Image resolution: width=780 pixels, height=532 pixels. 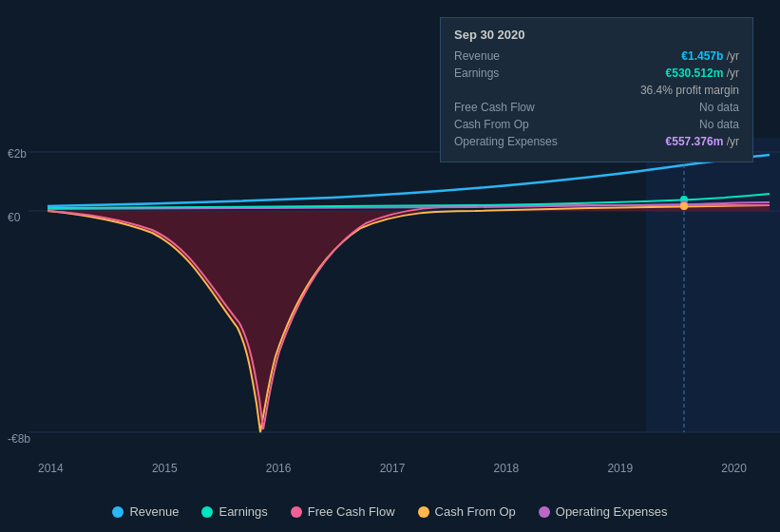 I want to click on x-label-2014: 2014, so click(x=51, y=468).